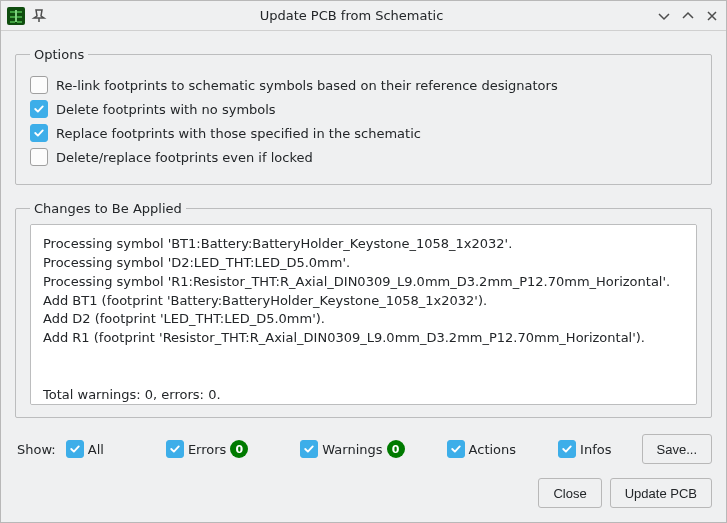 This screenshot has height=523, width=727. I want to click on relink-checkbox, so click(39, 85).